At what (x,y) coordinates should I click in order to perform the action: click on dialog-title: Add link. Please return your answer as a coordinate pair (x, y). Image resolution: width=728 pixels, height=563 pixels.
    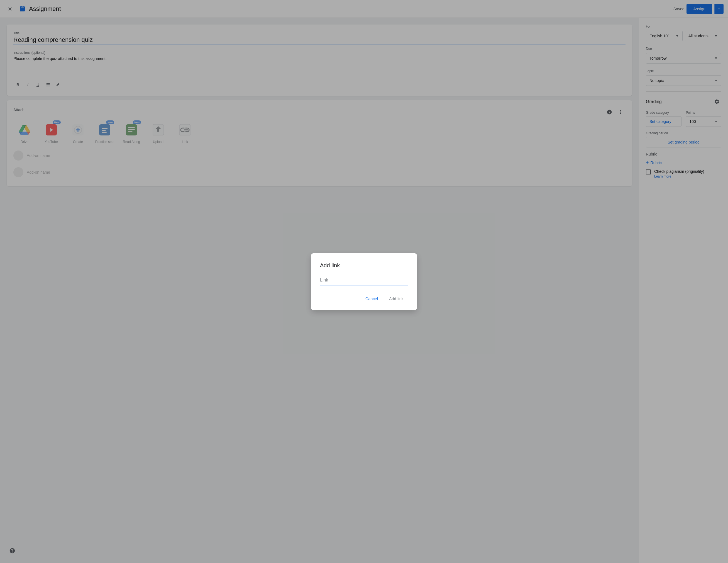
    Looking at the image, I should click on (364, 265).